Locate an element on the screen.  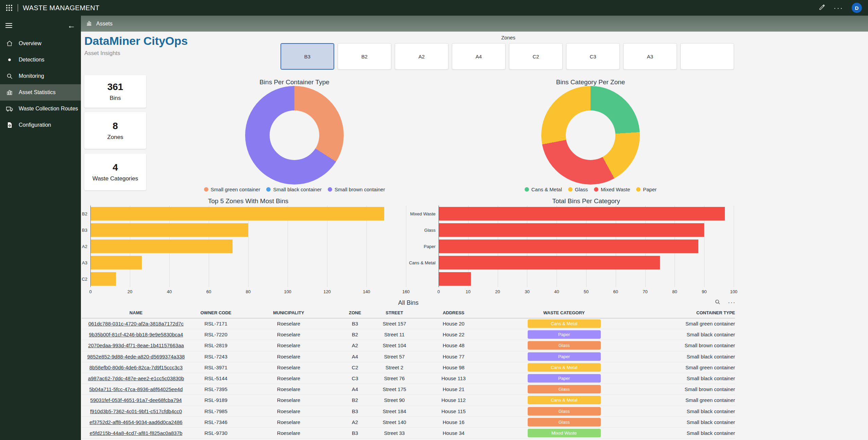
zone-button-b3: B3 is located at coordinates (307, 56).